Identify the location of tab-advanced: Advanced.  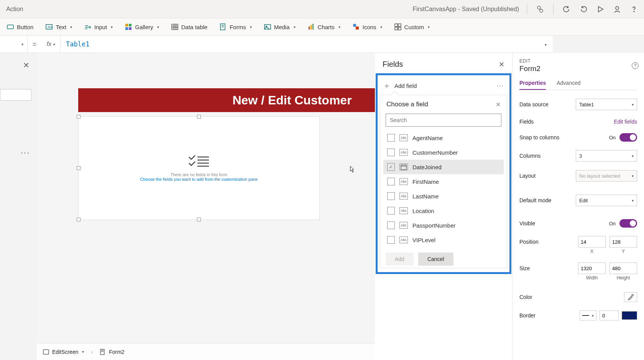
(568, 85).